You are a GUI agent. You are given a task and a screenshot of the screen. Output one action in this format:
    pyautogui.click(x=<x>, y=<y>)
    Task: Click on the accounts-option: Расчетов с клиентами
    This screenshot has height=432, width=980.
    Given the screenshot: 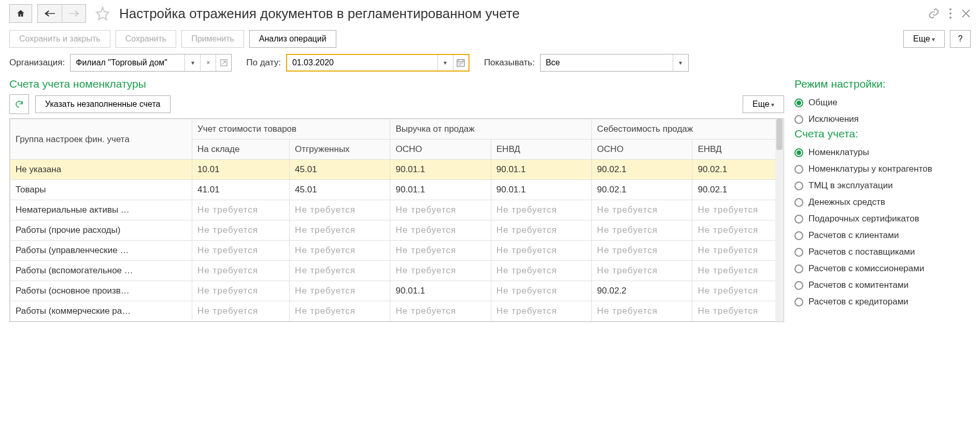 What is the action you would take?
    pyautogui.click(x=883, y=235)
    